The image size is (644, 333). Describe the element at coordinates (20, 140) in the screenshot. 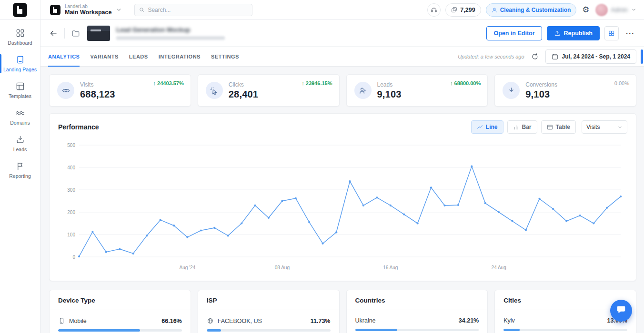

I see `inbox-icon` at that location.